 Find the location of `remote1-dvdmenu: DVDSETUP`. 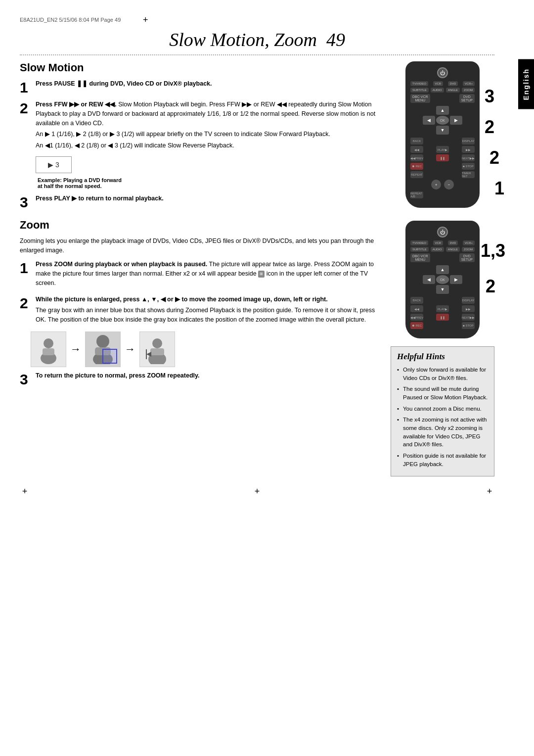

remote1-dvdmenu: DVDSETUP is located at coordinates (467, 98).